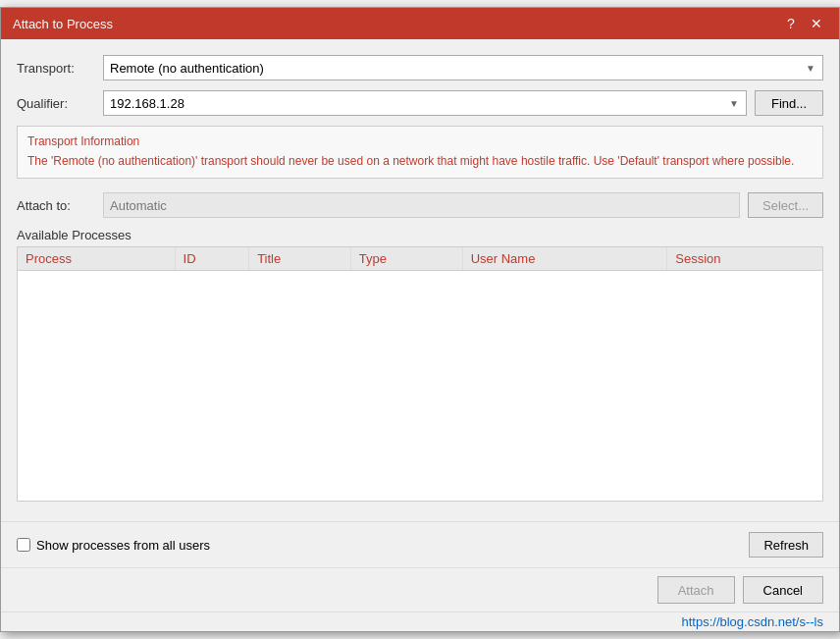 This screenshot has height=639, width=840. I want to click on cancel-button: Cancel, so click(783, 590).